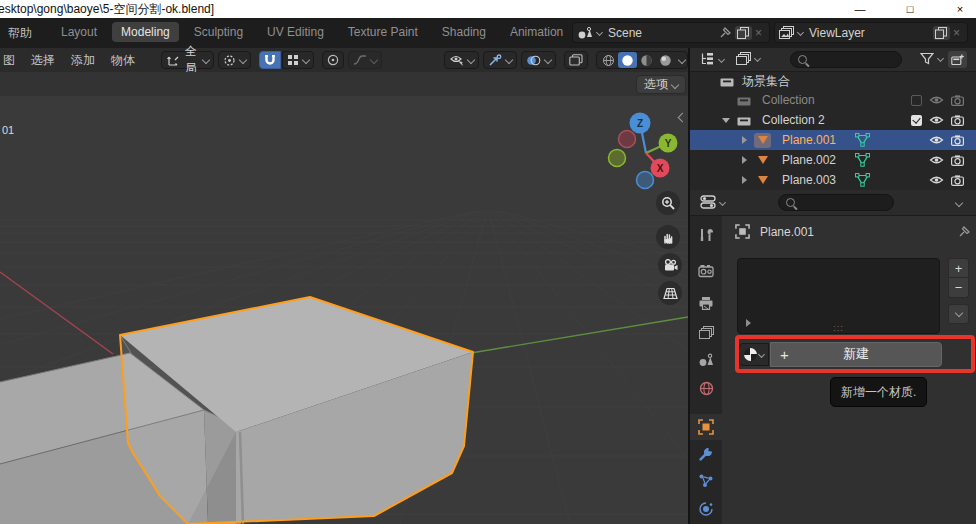 The image size is (976, 524). I want to click on menu-view: 图, so click(12, 60).